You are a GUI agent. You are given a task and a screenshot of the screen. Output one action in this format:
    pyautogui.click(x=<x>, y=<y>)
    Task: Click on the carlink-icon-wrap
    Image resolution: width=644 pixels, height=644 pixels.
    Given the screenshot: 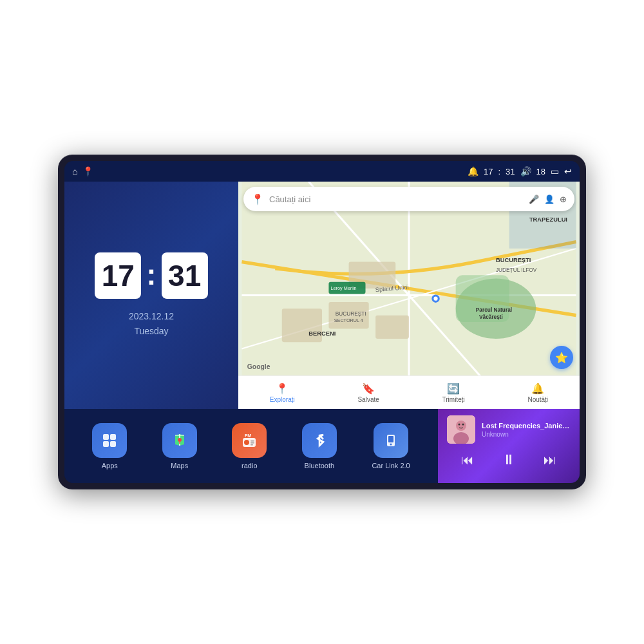 What is the action you would take?
    pyautogui.click(x=391, y=440)
    